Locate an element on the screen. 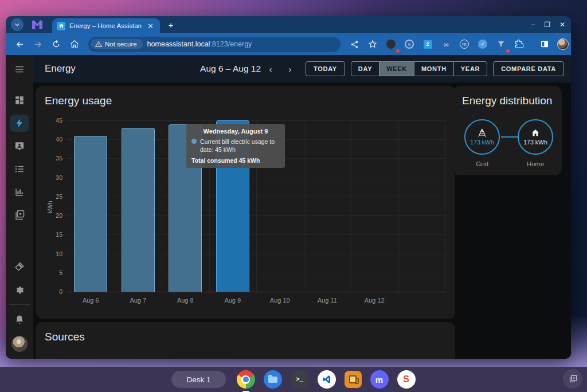 Image resolution: width=587 pixels, height=392 pixels. extension-2-icon: 2 is located at coordinates (428, 45).